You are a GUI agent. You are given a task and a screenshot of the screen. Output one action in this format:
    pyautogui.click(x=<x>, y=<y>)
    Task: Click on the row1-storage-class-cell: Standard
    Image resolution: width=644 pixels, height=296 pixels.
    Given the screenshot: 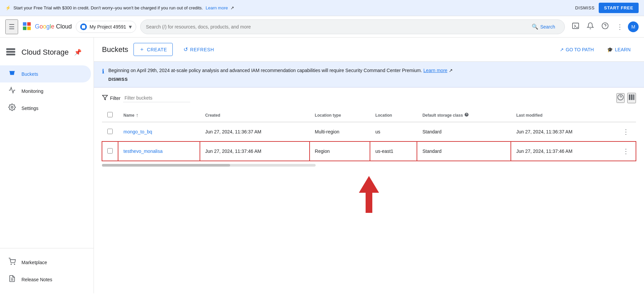 What is the action you would take?
    pyautogui.click(x=464, y=132)
    